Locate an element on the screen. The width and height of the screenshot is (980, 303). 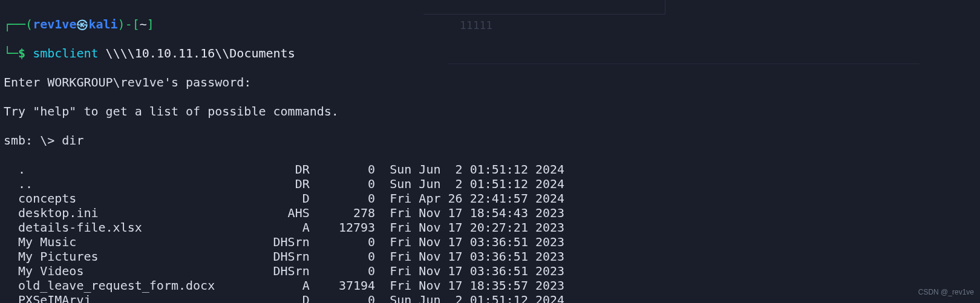
dir-row: My Videos DHSrn 0 Fri Nov 17 03:36:51 20… is located at coordinates (490, 271).